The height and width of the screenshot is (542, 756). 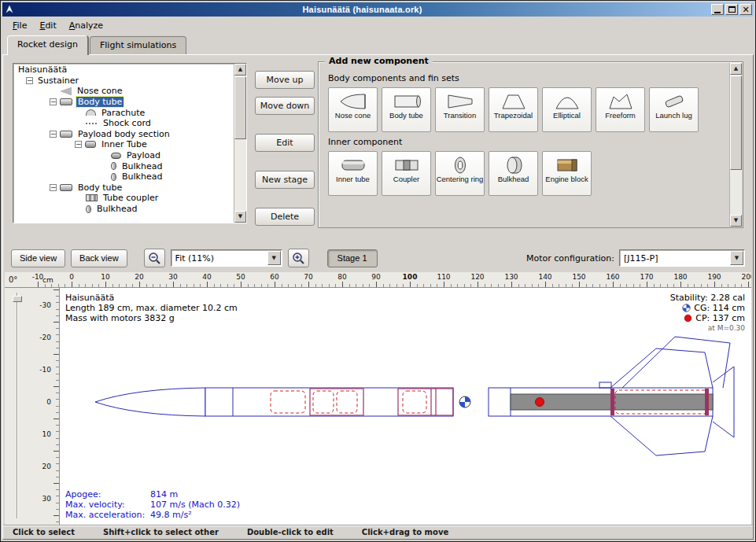 What do you see at coordinates (124, 135) in the screenshot?
I see `tree-item-payload-body-section: −Payload body section` at bounding box center [124, 135].